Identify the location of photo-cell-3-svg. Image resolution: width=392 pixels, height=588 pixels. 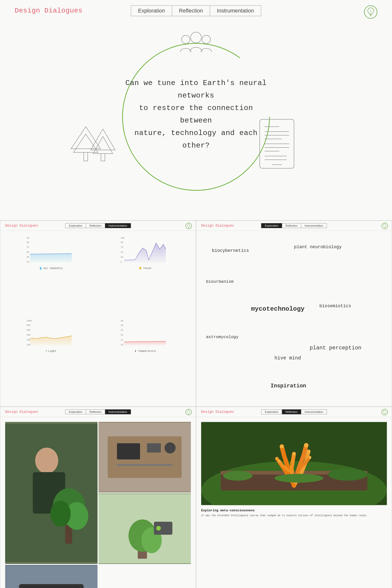
(144, 529).